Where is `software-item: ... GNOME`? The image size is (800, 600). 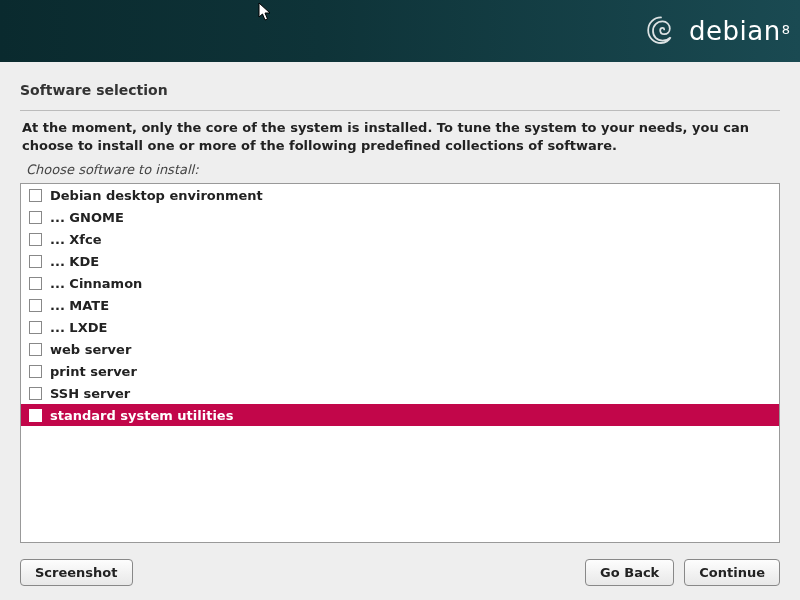 software-item: ... GNOME is located at coordinates (400, 217).